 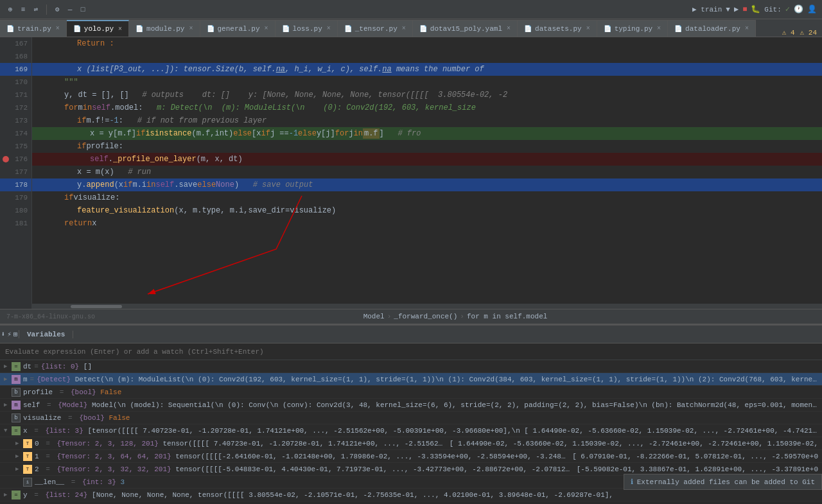 What do you see at coordinates (15, 334) in the screenshot?
I see `panel-icon-3: ⊞` at bounding box center [15, 334].